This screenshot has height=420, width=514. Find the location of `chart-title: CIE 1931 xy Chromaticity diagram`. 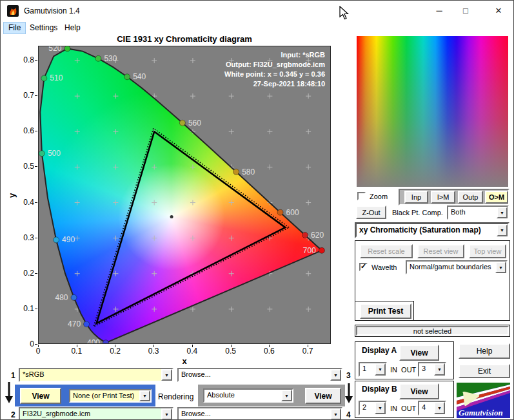

chart-title: CIE 1931 xy Chromaticity diagram is located at coordinates (184, 39).